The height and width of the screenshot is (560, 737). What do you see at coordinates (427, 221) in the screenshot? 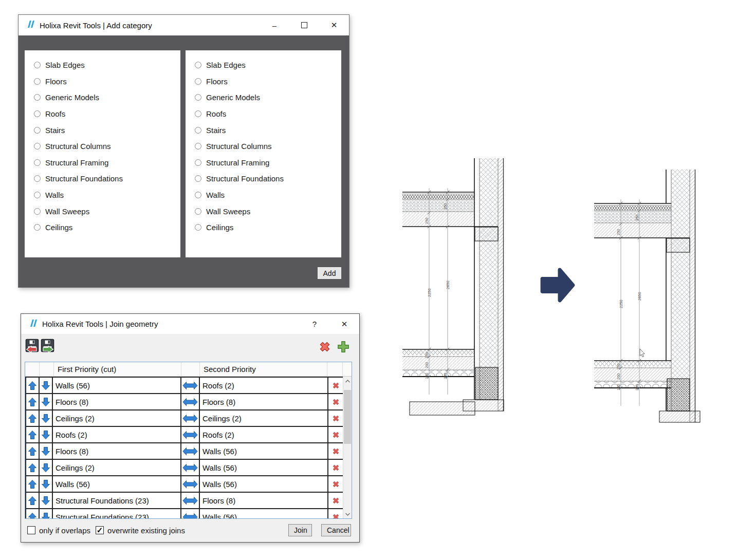
I see `dim-label: 250` at bounding box center [427, 221].